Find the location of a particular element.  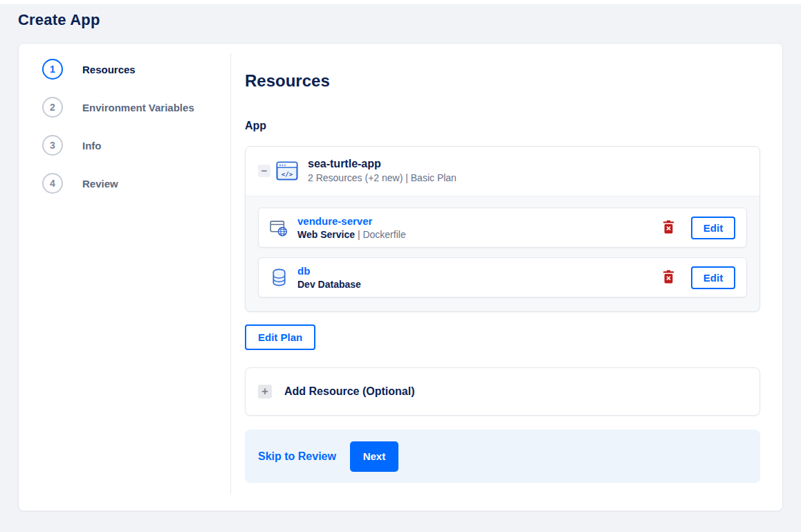

resource-type: Web Service is located at coordinates (326, 235).